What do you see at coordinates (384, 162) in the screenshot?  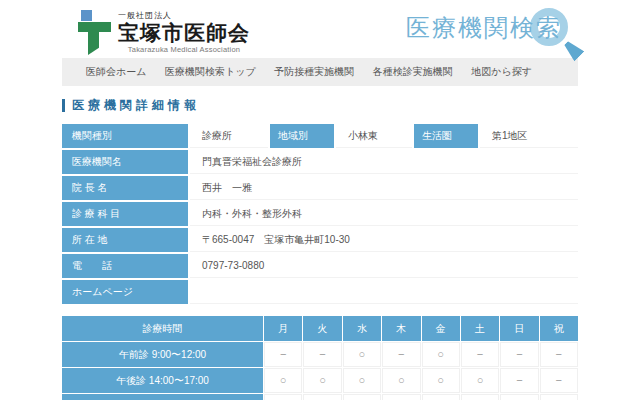 I see `detail-value-name: 門真晋栄福祉会診療所` at bounding box center [384, 162].